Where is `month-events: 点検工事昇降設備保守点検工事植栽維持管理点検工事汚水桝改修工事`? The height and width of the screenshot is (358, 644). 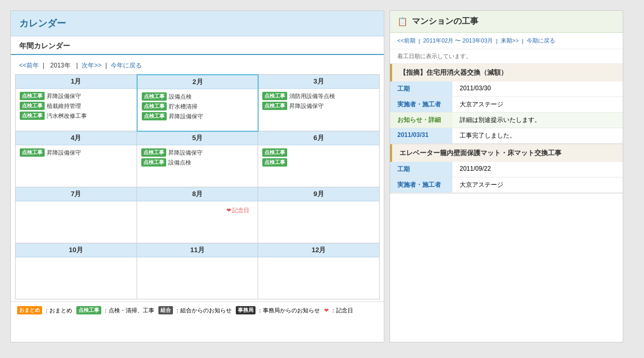
month-events: 点検工事昇降設備保守点検工事植栽維持管理点検工事汚水桝改修工事 is located at coordinates (76, 109).